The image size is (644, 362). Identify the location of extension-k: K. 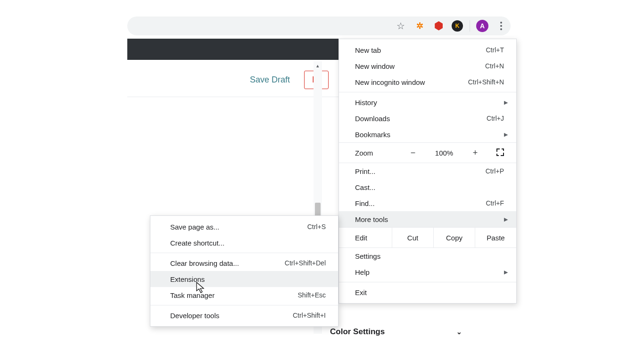
(457, 26).